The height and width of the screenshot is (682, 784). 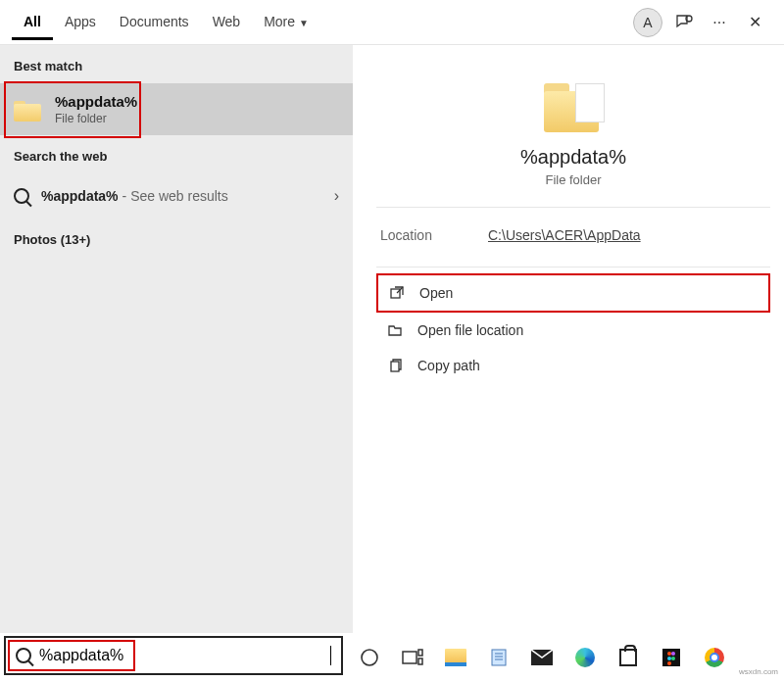 I want to click on cortana-icon, so click(x=369, y=658).